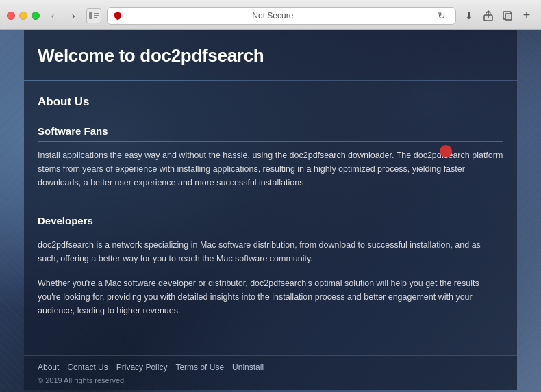 Image resolution: width=541 pixels, height=392 pixels. I want to click on new-window-icon, so click(507, 16).